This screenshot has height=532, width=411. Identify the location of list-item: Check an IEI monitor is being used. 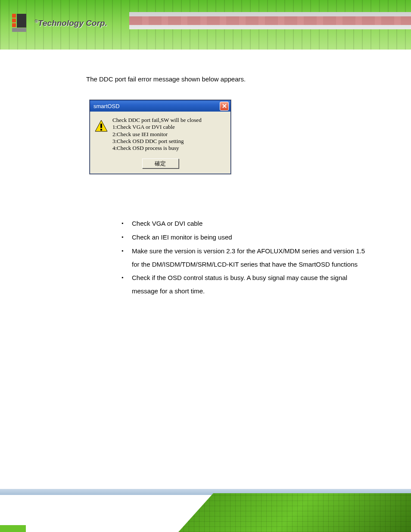
(246, 238).